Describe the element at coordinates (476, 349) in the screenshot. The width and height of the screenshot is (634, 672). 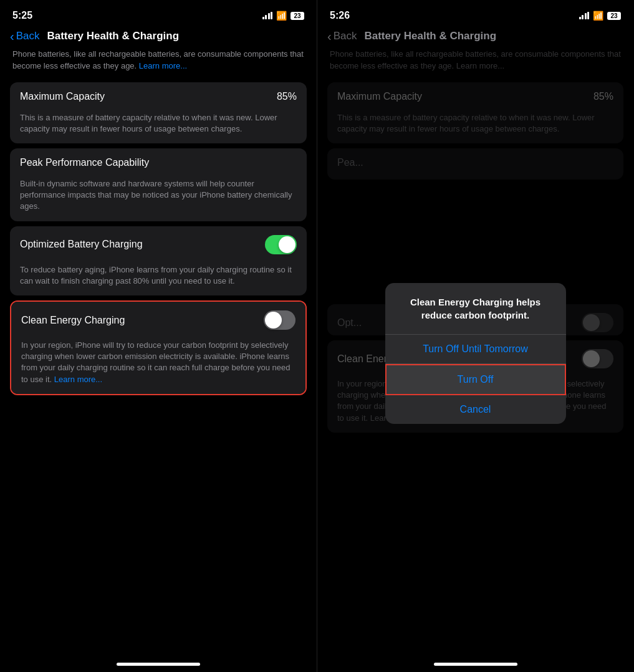
I see `turn-off-until-tomorrow-button: Turn Off Until Tomorrow` at that location.